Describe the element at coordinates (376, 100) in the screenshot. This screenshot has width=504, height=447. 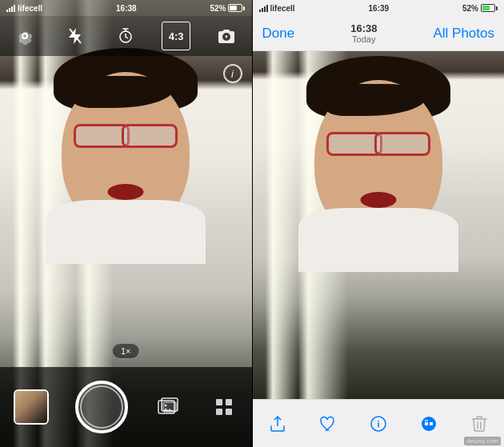
I see `hair-bangs-right` at that location.